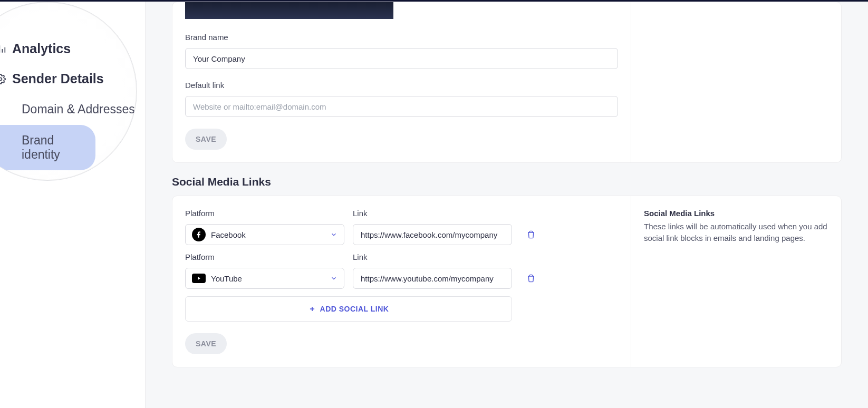 Image resolution: width=868 pixels, height=408 pixels. Describe the element at coordinates (78, 109) in the screenshot. I see `domain-addresses-label: Domain & Addresses` at that location.